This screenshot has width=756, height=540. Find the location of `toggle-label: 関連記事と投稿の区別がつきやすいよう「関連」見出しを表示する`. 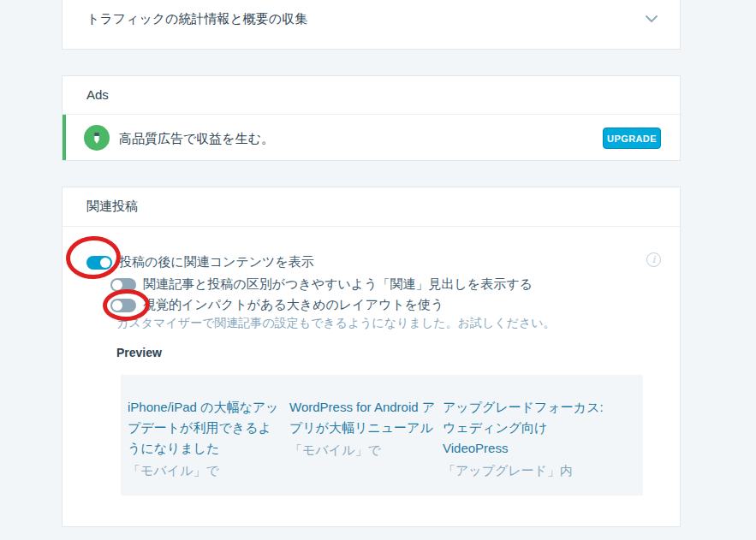

toggle-label: 関連記事と投稿の区別がつきやすいよう「関連」見出しを表示する is located at coordinates (337, 284).